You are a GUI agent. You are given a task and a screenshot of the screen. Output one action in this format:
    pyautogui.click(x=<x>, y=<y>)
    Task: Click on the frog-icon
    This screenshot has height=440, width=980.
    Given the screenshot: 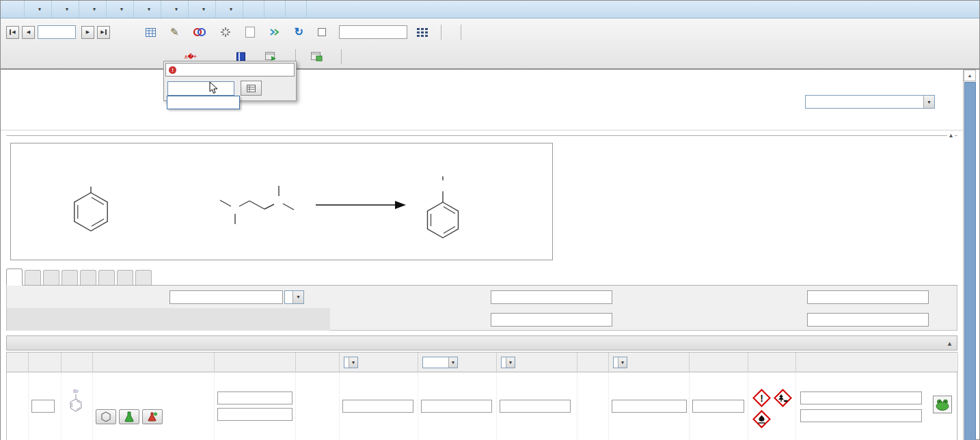 What is the action you would take?
    pyautogui.click(x=942, y=404)
    